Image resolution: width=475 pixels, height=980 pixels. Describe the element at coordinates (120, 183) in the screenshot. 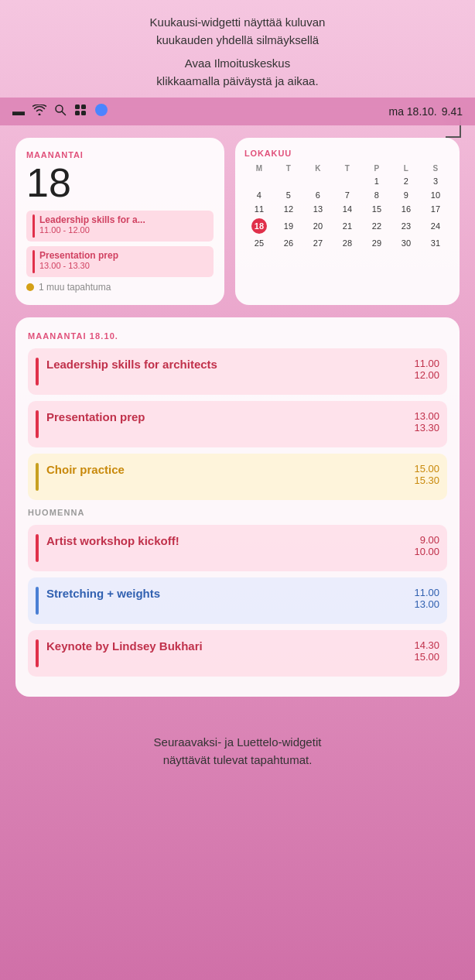

I see `day-number: 18` at that location.